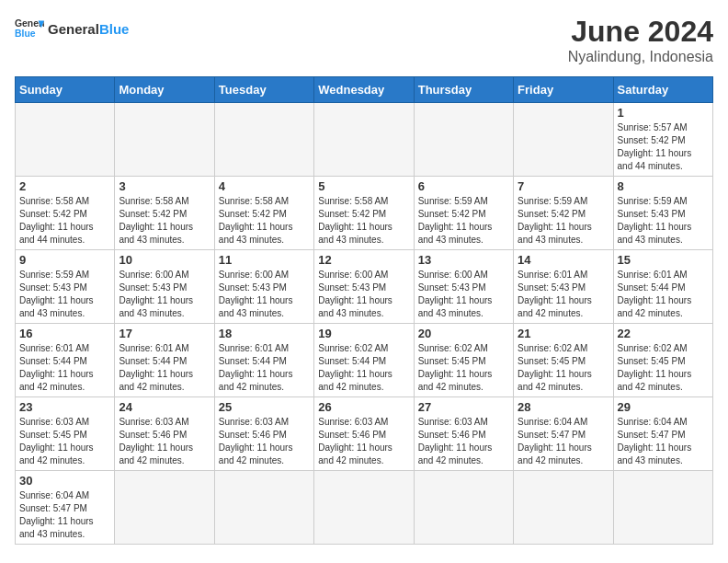  I want to click on day-number: 28, so click(563, 407).